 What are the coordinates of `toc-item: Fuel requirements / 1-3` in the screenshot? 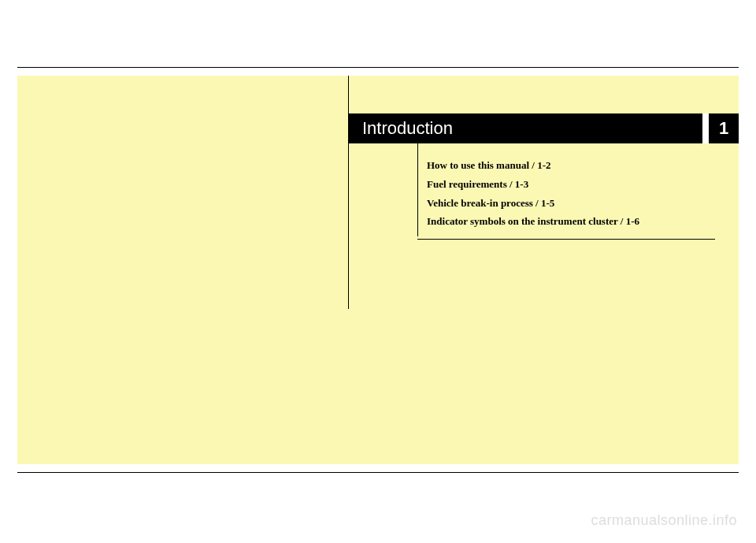 It's located at (566, 186).